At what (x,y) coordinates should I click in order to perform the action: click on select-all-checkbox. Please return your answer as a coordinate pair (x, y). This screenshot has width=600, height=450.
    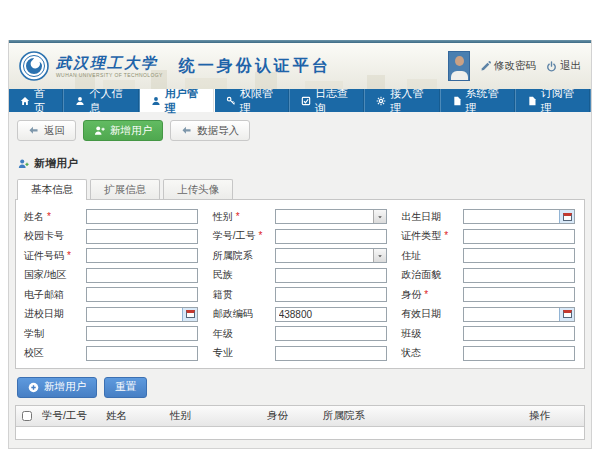
    Looking at the image, I should click on (27, 416).